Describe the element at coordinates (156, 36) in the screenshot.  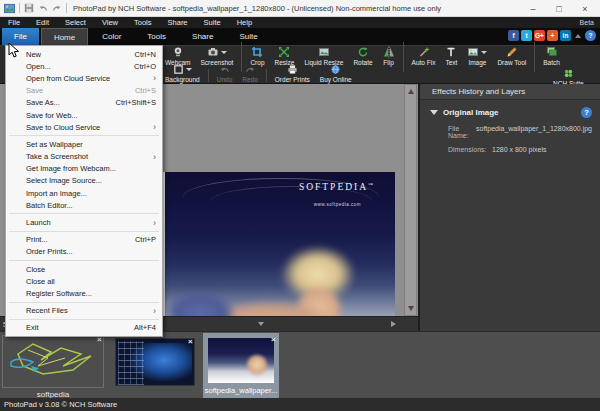
I see `tab-tools: Tools` at that location.